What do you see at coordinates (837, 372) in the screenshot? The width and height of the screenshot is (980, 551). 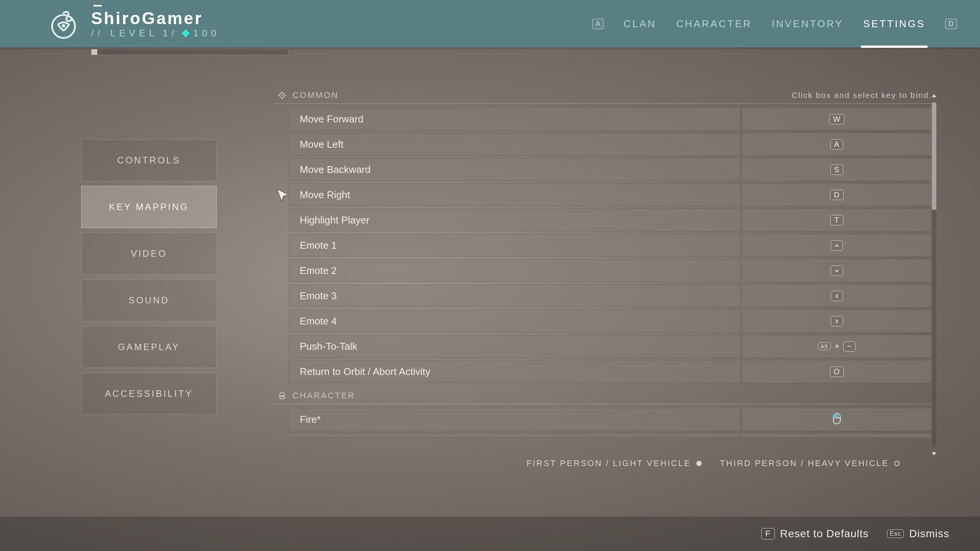 I see `keycap: O` at bounding box center [837, 372].